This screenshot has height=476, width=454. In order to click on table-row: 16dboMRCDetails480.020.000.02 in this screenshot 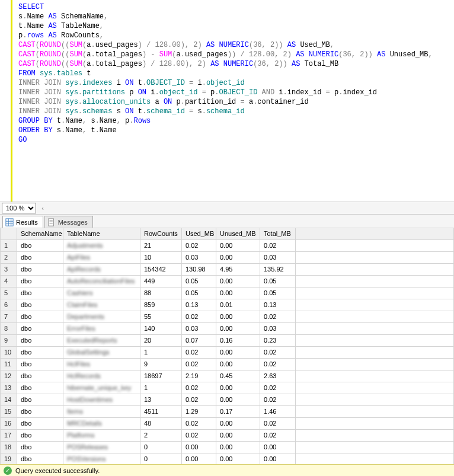, I will do `click(228, 423)`.